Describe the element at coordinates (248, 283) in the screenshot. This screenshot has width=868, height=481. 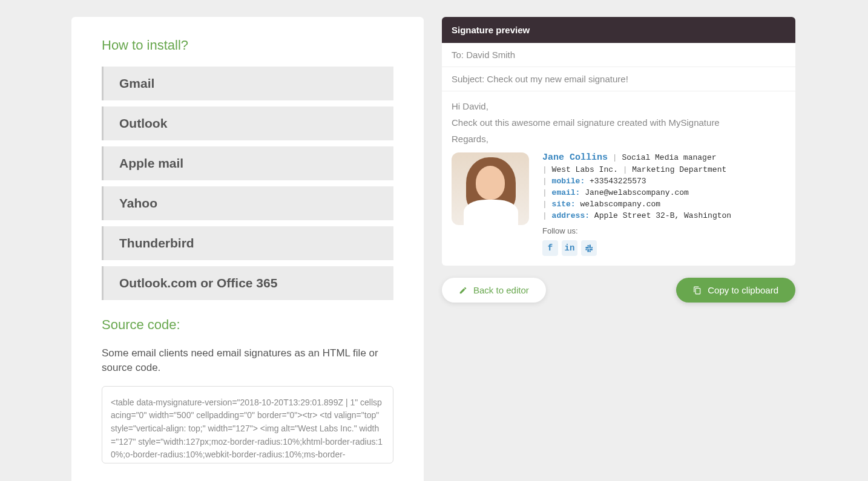
I see `accordion-outlook-365: Outlook.com or Office 365` at that location.